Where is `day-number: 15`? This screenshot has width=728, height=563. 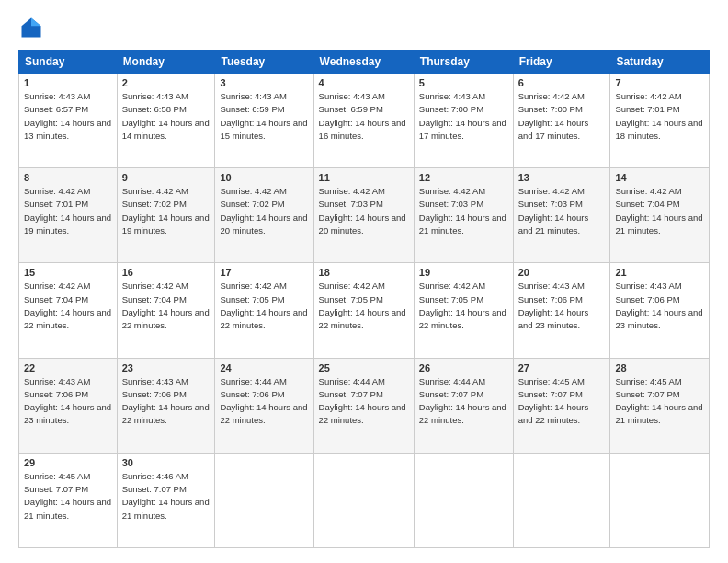
day-number: 15 is located at coordinates (68, 272).